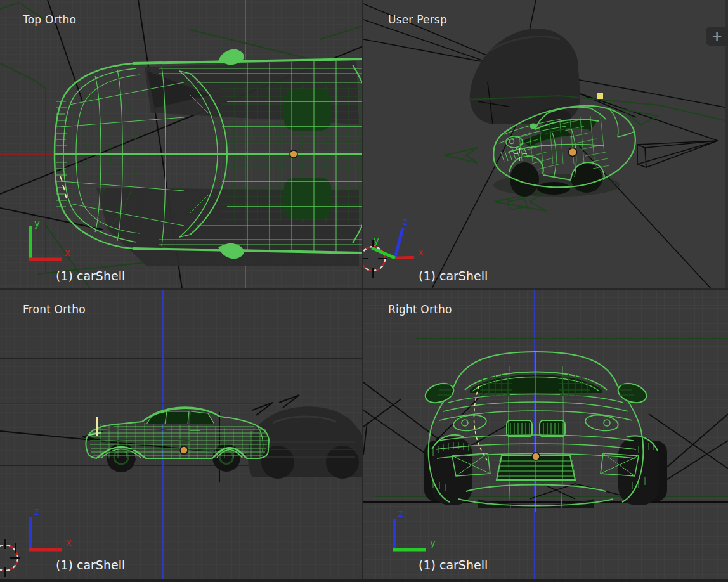  What do you see at coordinates (545, 432) in the screenshot?
I see `carshell-wireframe-front` at bounding box center [545, 432].